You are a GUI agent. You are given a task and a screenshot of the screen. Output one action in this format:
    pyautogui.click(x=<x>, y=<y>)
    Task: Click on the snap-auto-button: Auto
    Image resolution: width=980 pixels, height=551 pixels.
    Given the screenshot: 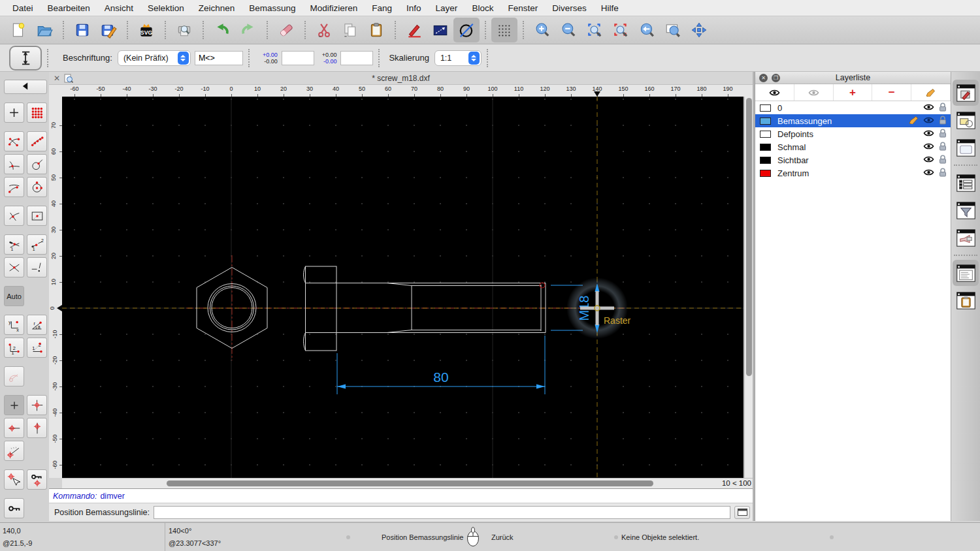 What is the action you would take?
    pyautogui.click(x=14, y=296)
    